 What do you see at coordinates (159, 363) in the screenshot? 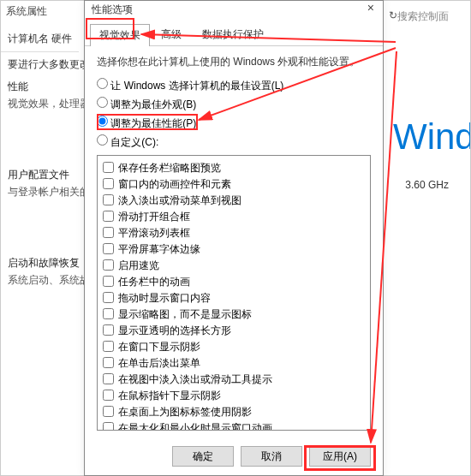
I see `checkbox-label: 在单击后淡出菜单` at bounding box center [159, 363].